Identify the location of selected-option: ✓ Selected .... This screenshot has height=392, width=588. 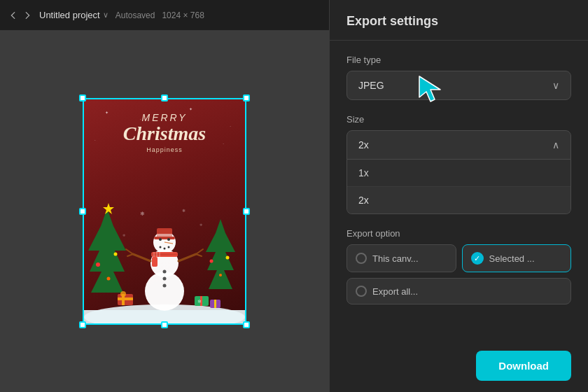
(517, 258).